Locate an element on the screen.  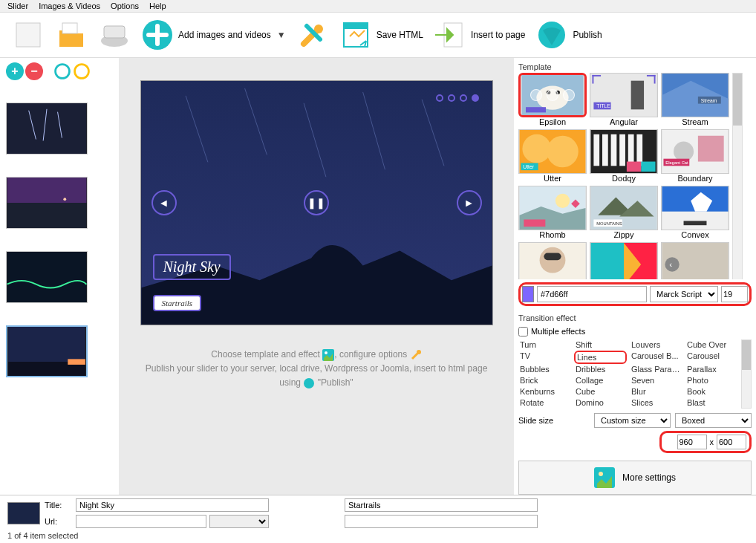
publish-button: Publish is located at coordinates (569, 35).